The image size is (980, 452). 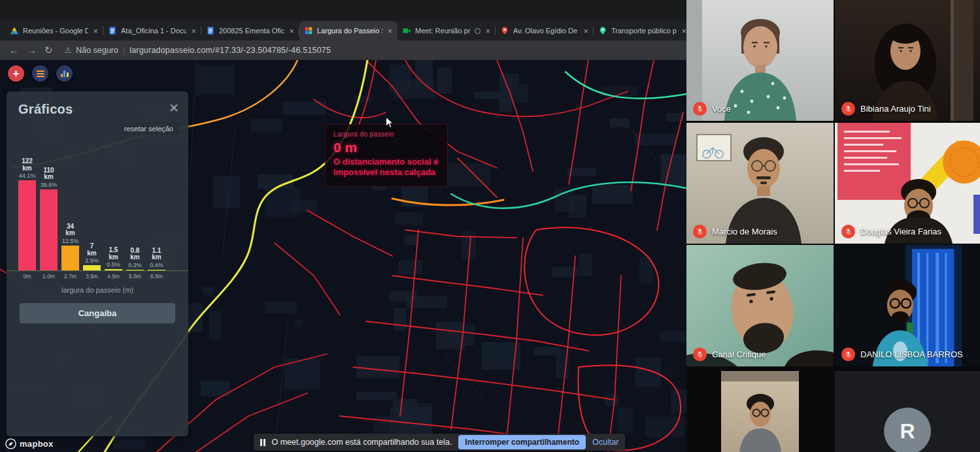 What do you see at coordinates (97, 50) in the screenshot?
I see `security-label: Não seguro` at bounding box center [97, 50].